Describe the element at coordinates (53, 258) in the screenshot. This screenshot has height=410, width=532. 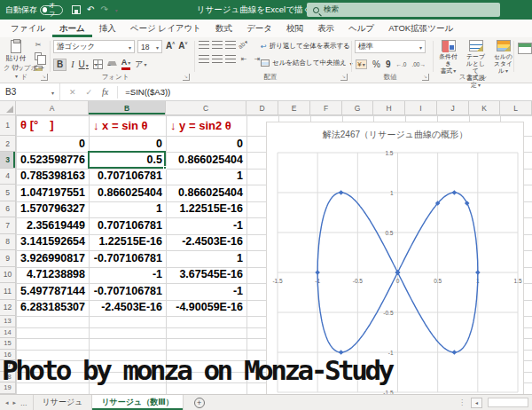
I see `cell-A9: 3.926990817` at that location.